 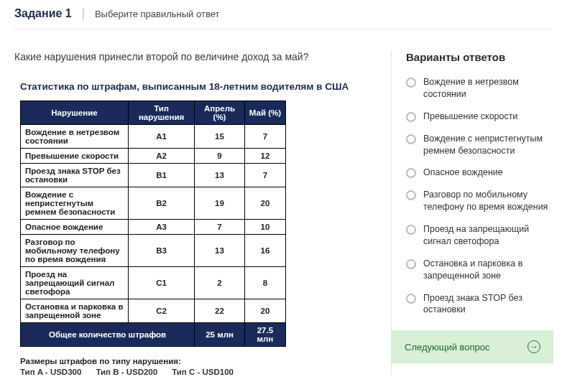 I want to click on cell-april: 9, so click(x=220, y=157).